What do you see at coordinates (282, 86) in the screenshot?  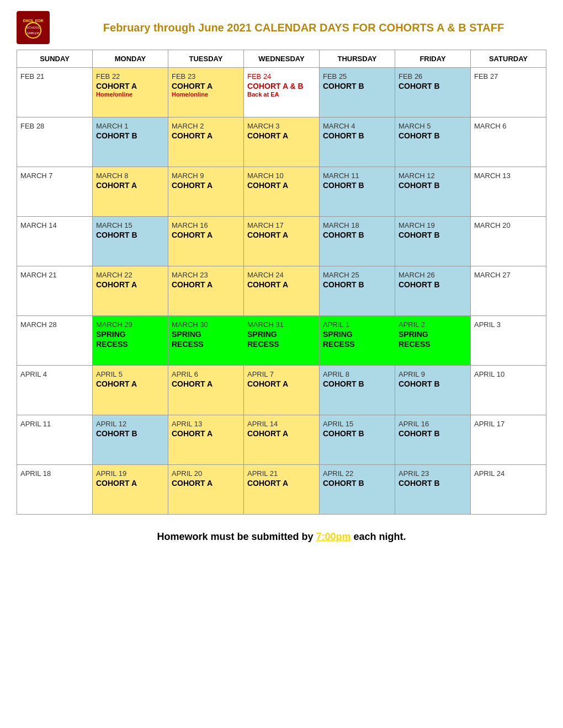 I see `cell-cohort-label: COHORT A & B` at bounding box center [282, 86].